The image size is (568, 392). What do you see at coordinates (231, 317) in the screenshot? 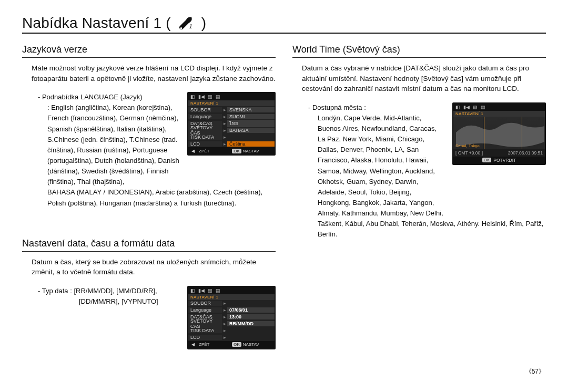
I see `lcd-screenshot-datetime: ◧▮◀▧▤ NASTAVENÍ 1 SOUBOR▸ Language▸07/06…` at bounding box center [231, 317].